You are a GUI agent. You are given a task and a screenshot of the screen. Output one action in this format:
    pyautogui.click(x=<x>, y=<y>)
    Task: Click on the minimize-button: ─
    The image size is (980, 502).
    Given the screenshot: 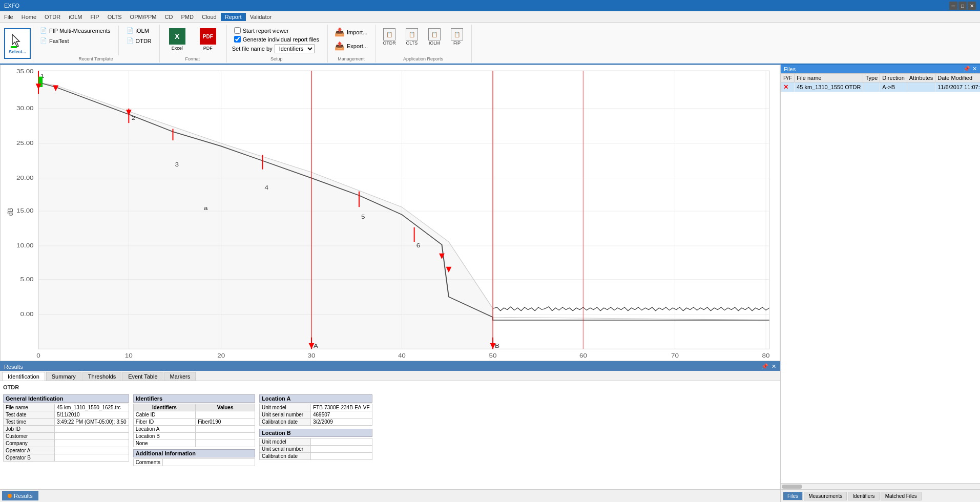 What is the action you would take?
    pyautogui.click(x=953, y=6)
    